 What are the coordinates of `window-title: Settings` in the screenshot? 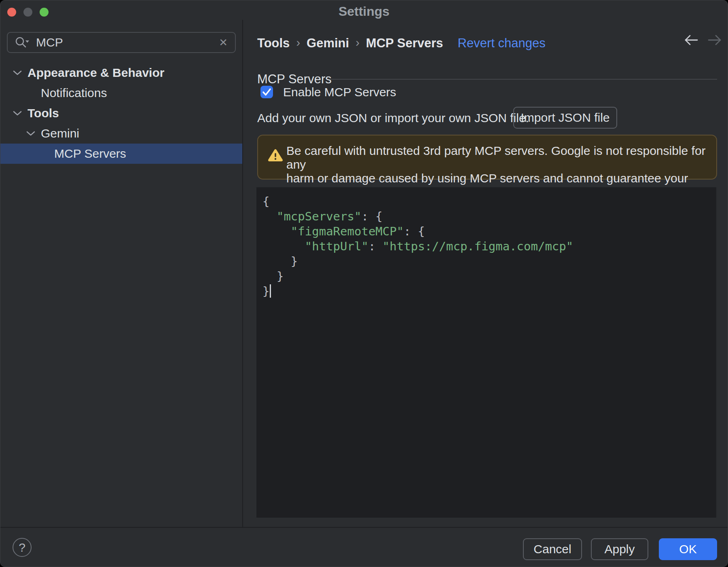 It's located at (364, 11).